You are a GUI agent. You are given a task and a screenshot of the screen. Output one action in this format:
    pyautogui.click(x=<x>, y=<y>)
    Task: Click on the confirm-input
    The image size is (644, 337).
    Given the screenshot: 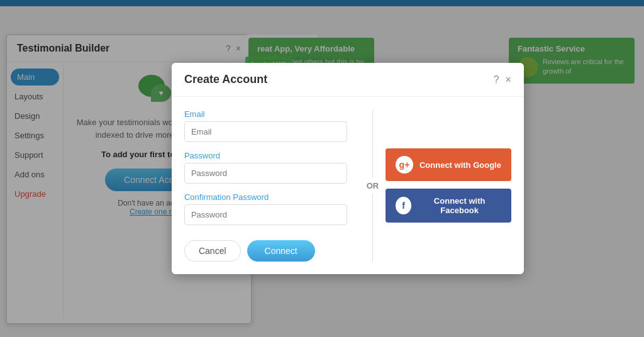 What is the action you would take?
    pyautogui.click(x=265, y=215)
    